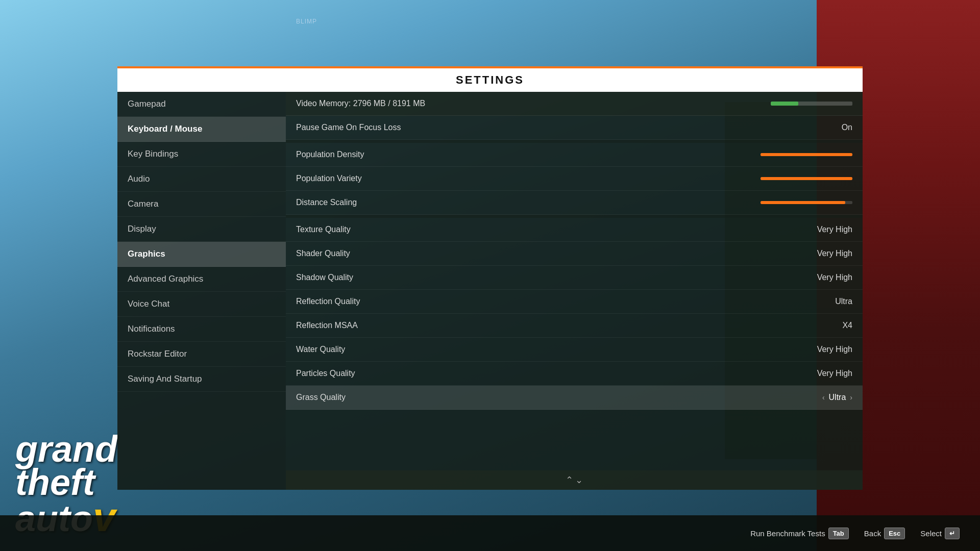 This screenshot has height=551, width=980. I want to click on grass-quality-value: Ultra, so click(838, 397).